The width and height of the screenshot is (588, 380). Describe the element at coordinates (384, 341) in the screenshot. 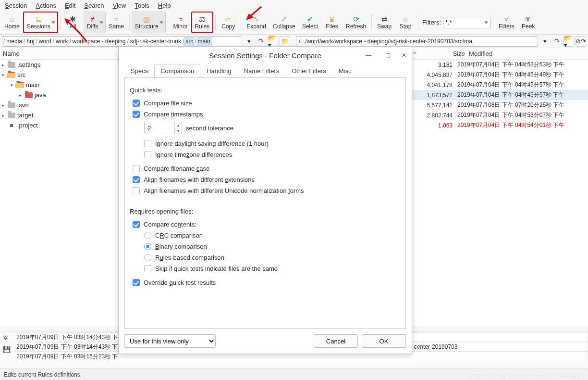

I see `ok-button: OK` at that location.